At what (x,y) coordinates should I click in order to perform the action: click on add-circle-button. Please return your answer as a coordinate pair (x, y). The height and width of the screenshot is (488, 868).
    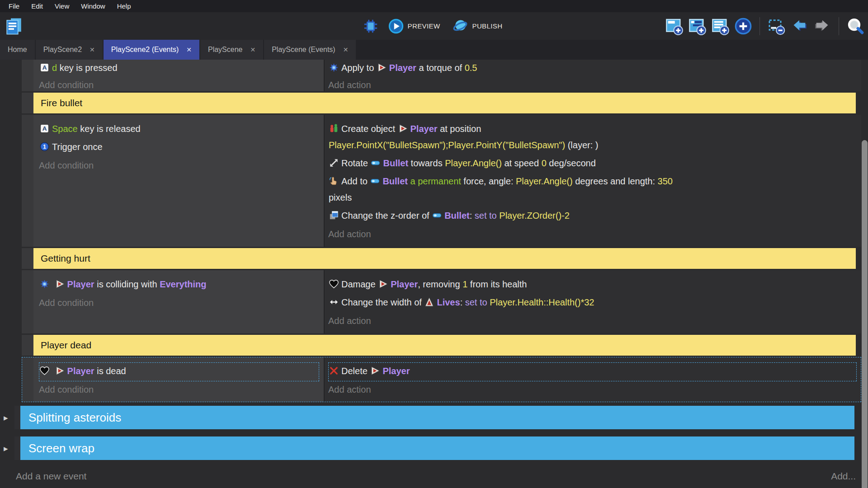
    Looking at the image, I should click on (743, 26).